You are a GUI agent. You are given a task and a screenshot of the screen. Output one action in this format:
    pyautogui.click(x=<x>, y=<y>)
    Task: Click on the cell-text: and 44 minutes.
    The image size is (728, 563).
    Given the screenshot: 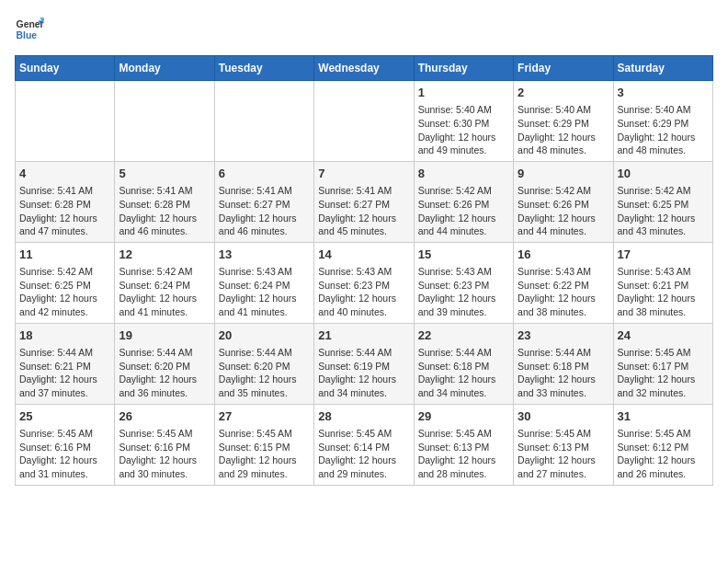 What is the action you would take?
    pyautogui.click(x=463, y=232)
    